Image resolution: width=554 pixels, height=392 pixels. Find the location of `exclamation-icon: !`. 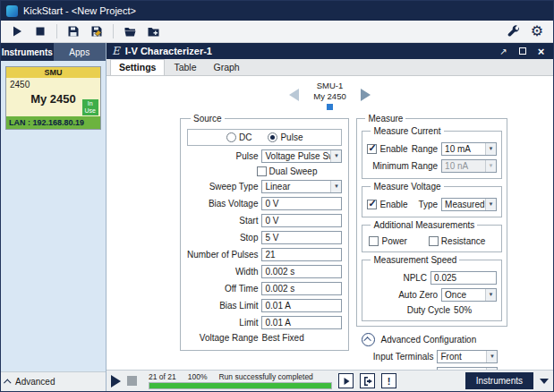

exclamation-icon: ! is located at coordinates (389, 381).